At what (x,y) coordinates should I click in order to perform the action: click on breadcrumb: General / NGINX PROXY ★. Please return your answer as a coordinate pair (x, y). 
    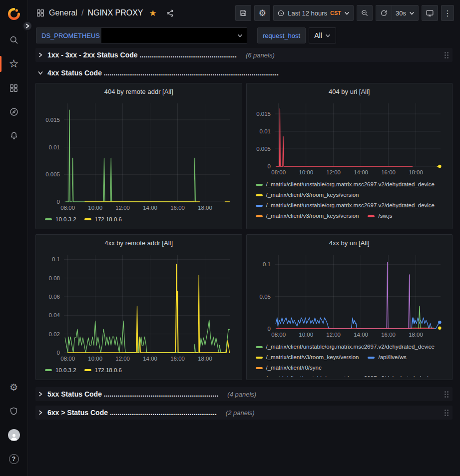
    Looking at the image, I should click on (105, 13).